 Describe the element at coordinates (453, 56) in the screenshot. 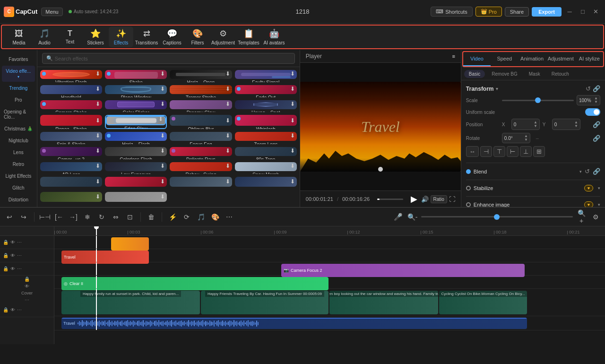

I see `player-menu-icon: ≡` at that location.